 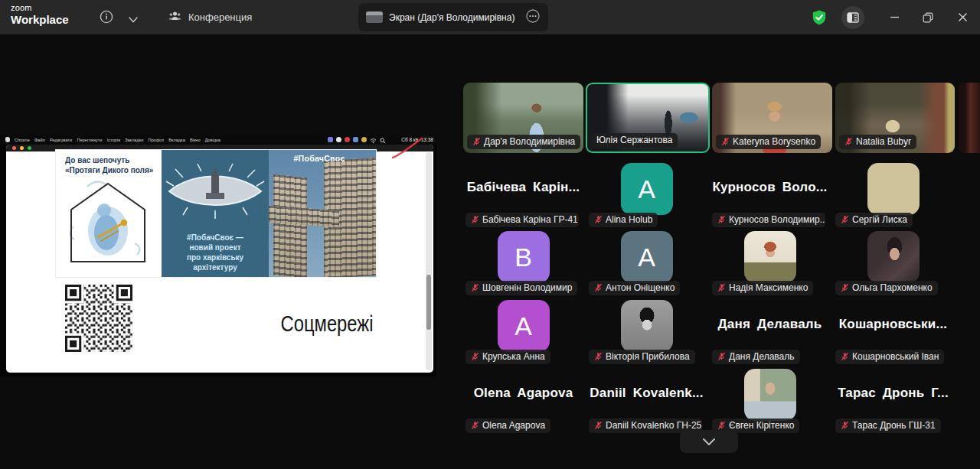 I want to click on participant-tile-daniil: Daniil Kovalenk... Daniil Kovalenko ГН-2…, so click(x=646, y=401).